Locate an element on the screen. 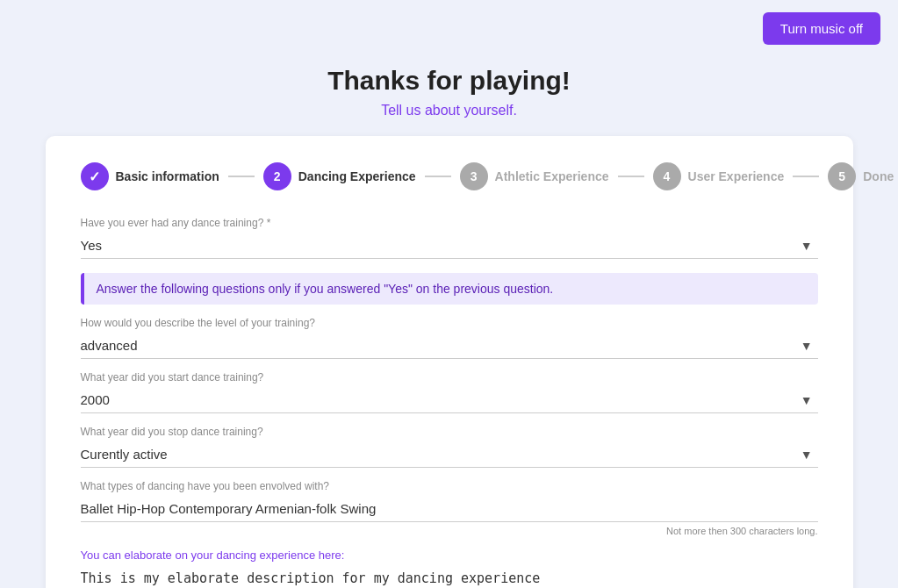  stop-year-label: What year did you stop dance training? is located at coordinates (449, 432).